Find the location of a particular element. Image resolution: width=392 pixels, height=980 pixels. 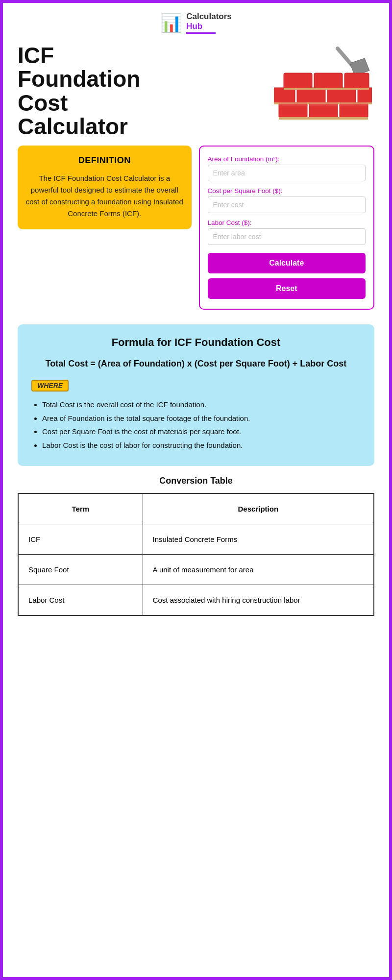

formula-list: Total Cost is the overall cost of the IC… is located at coordinates (196, 425).